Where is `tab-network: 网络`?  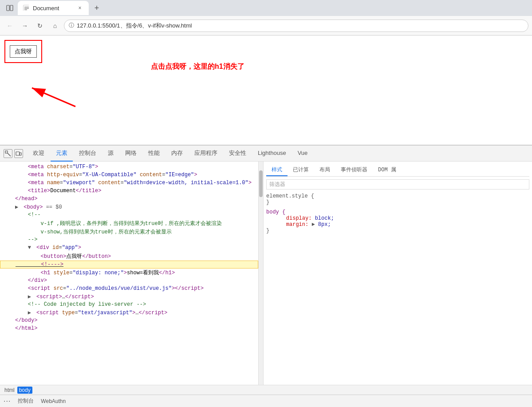 tab-network: 网络 is located at coordinates (131, 154).